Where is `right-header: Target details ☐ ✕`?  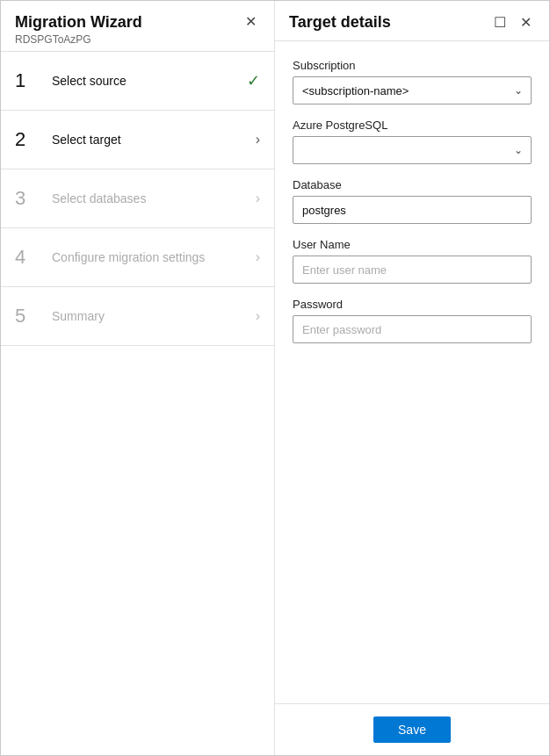 right-header: Target details ☐ ✕ is located at coordinates (412, 21).